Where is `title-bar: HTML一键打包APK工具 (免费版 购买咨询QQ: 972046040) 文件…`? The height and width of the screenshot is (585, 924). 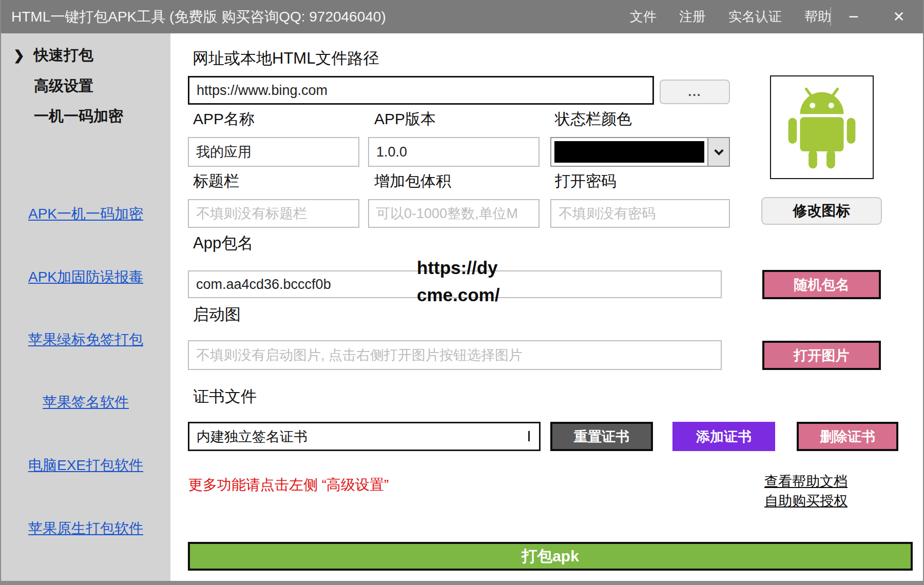
title-bar: HTML一键打包APK工具 (免费版 购买咨询QQ: 972046040) 文件… is located at coordinates (463, 16).